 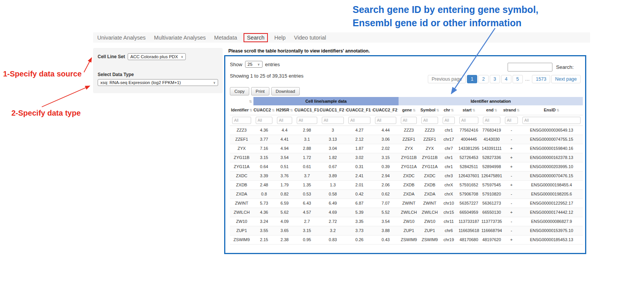 I want to click on table-row: ZYG11A0.640.510.610.670.310.39ZYG11AZYG1…, so click(x=407, y=167).